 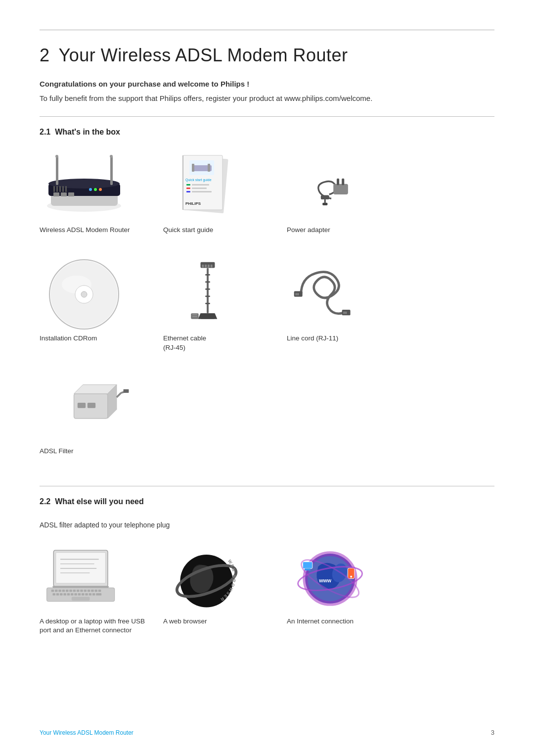 What do you see at coordinates (220, 193) in the screenshot?
I see `item-quickstart: Quick start guide PHILIPS Quick start gu…` at bounding box center [220, 193].